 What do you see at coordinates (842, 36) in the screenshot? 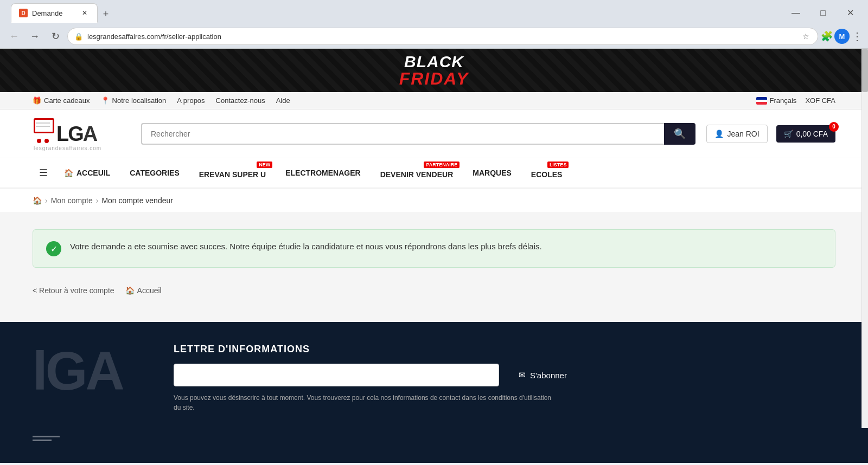
I see `toolbar-icons: 🧩 M ⋮` at bounding box center [842, 36].